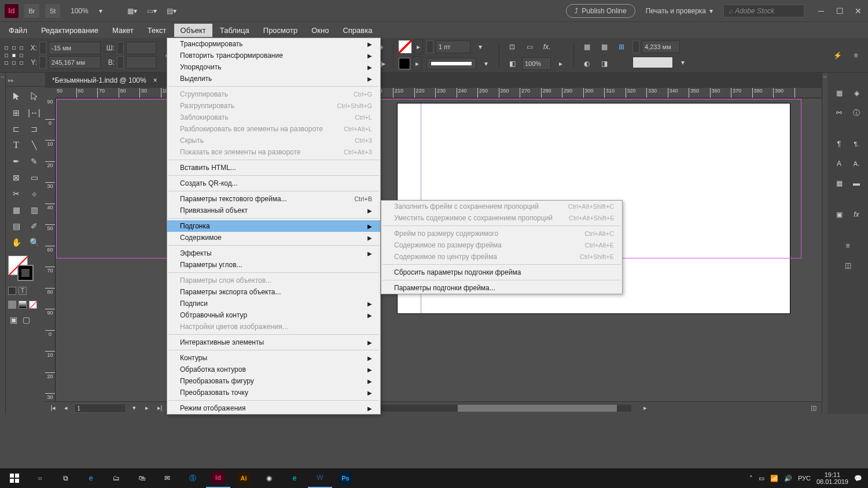 The image size is (868, 488). I want to click on y-position-field, so click(75, 62).